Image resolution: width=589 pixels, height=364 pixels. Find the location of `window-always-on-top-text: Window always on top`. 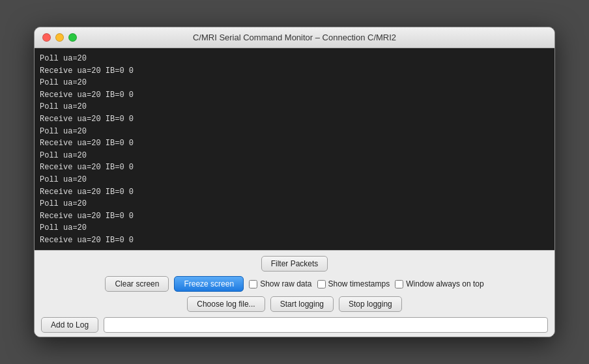

window-always-on-top-text: Window always on top is located at coordinates (444, 284).